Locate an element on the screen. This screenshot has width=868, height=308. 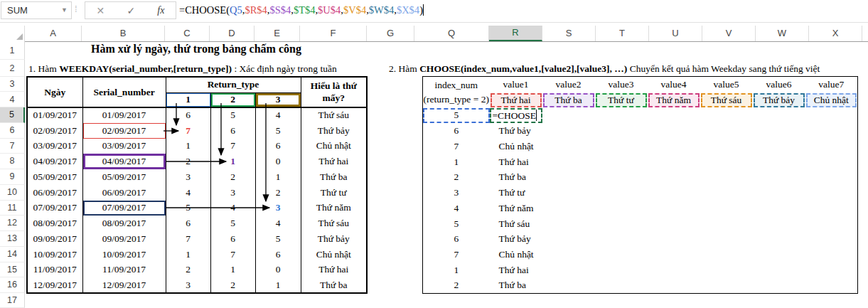
day-value-cell: Thứ ba is located at coordinates (569, 100).